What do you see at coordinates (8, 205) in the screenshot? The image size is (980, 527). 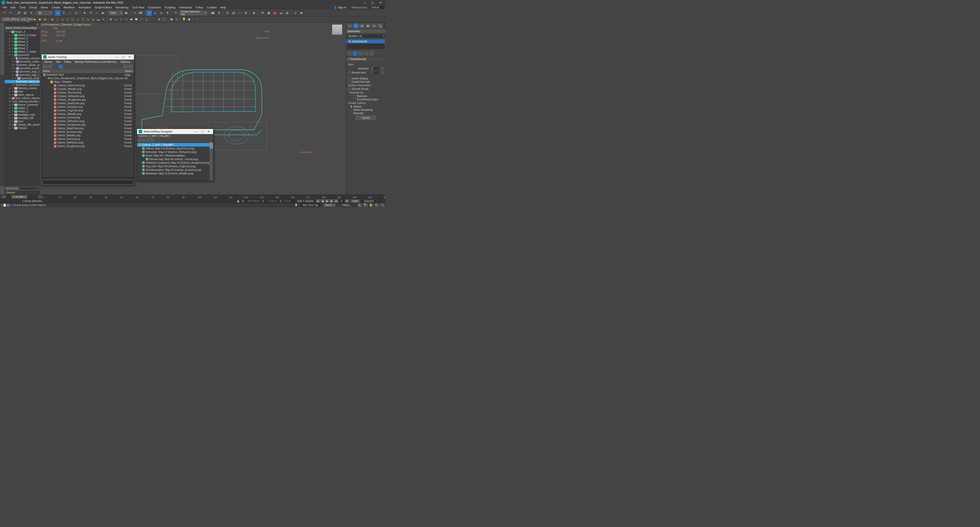 I see `maxscript-tab-close-icon: ✕` at bounding box center [8, 205].